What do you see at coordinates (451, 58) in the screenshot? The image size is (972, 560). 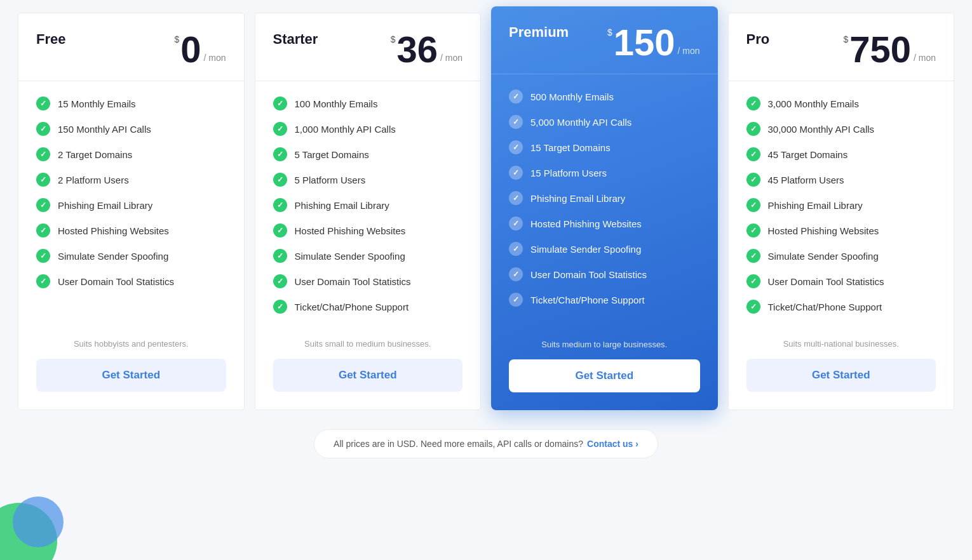 I see `price-period-starter: / mon` at bounding box center [451, 58].